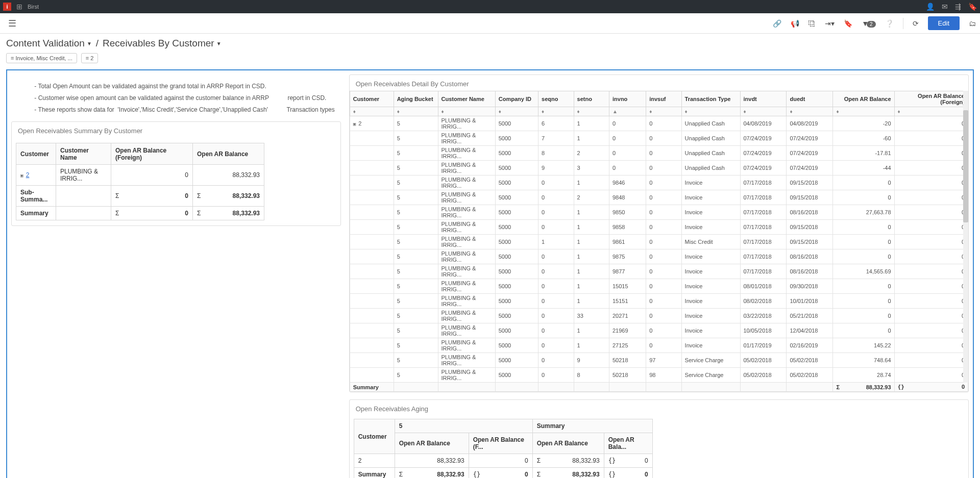 This screenshot has width=980, height=478. Describe the element at coordinates (795, 23) in the screenshot. I see `announce-icon: 📢` at that location.